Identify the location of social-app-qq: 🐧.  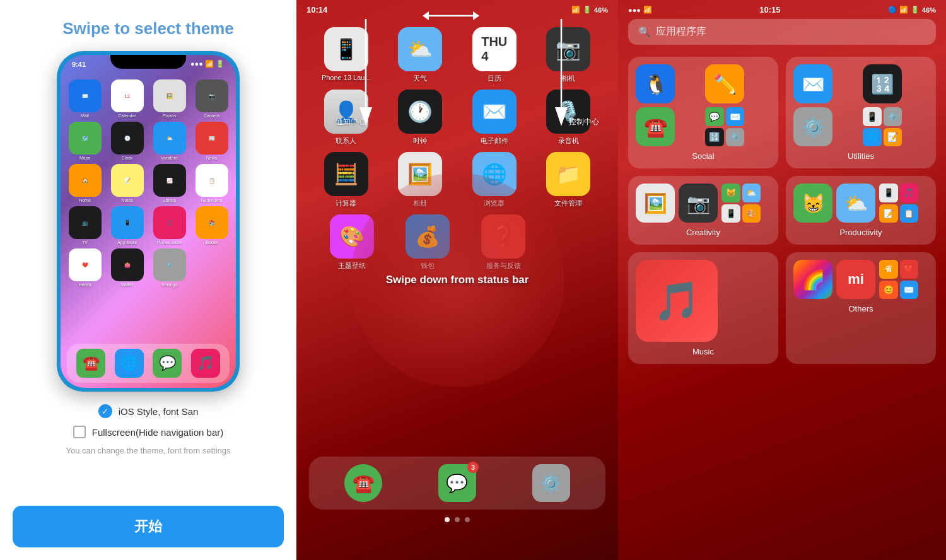
(655, 84).